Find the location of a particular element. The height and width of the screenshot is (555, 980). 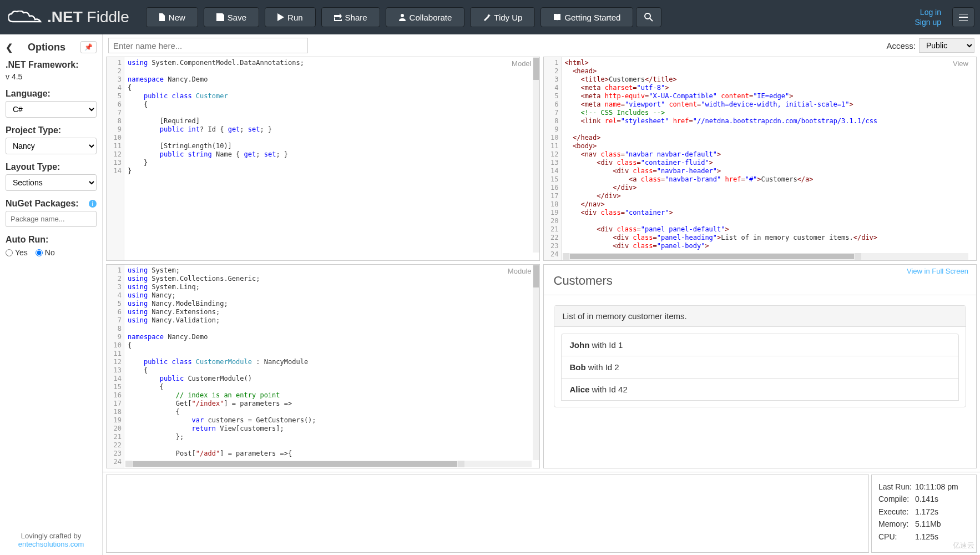

getting-started-button: Getting Started is located at coordinates (587, 17).